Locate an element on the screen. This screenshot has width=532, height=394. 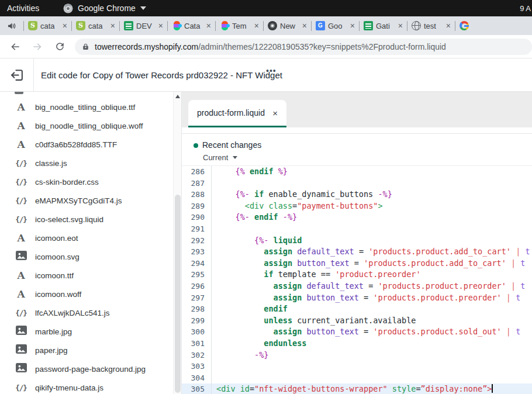
file-item: {/}qikify-tmenu-data.js is located at coordinates (85, 386).